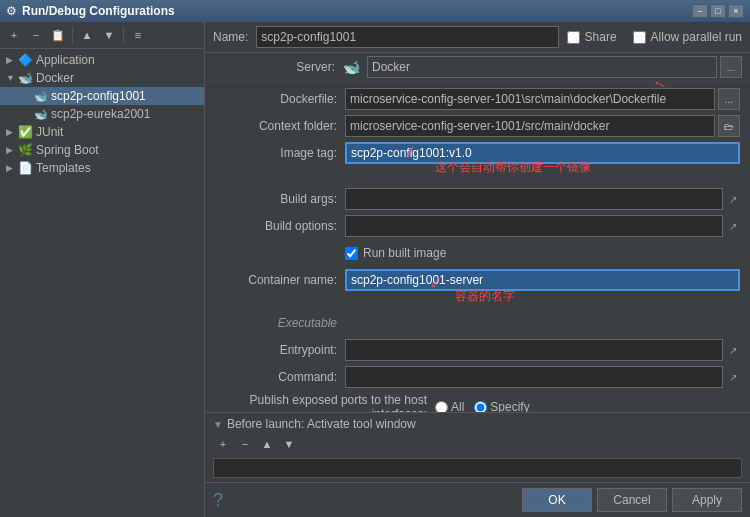 The height and width of the screenshot is (517, 750). Describe the element at coordinates (502, 406) in the screenshot. I see `radio-specify-label: Specify` at that location.